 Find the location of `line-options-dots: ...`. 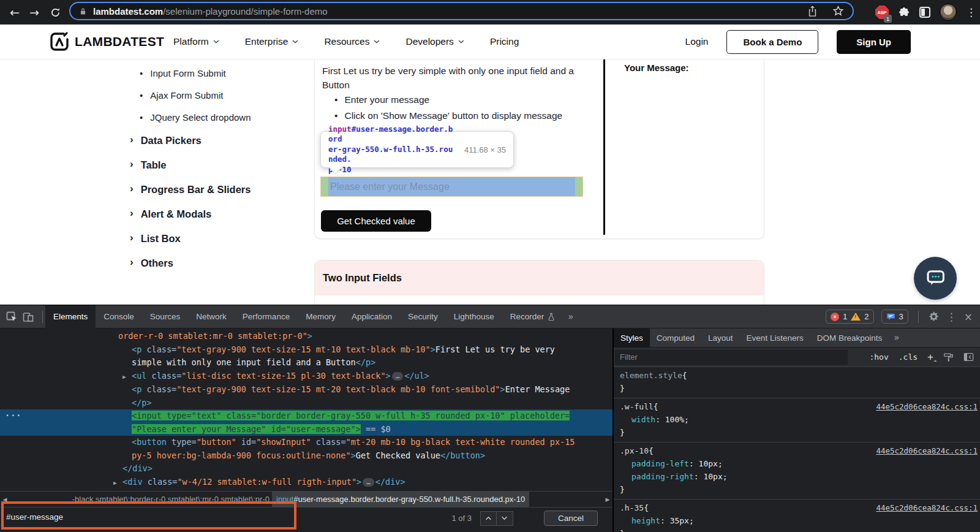

line-options-dots: ... is located at coordinates (13, 414).